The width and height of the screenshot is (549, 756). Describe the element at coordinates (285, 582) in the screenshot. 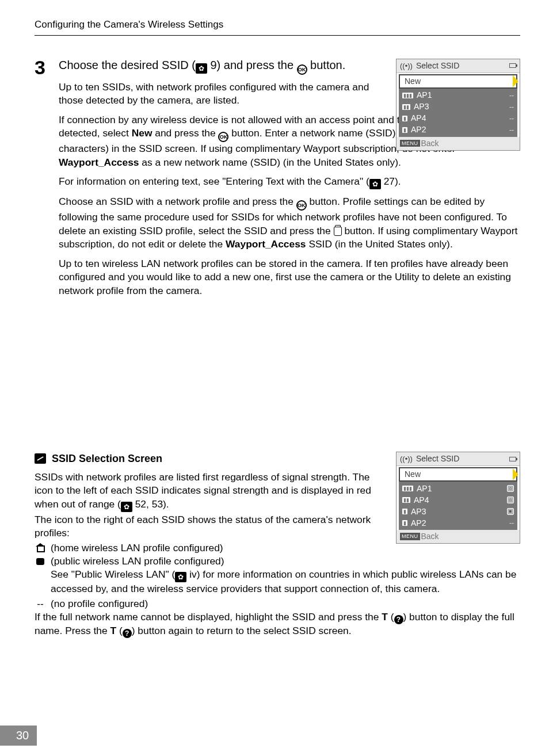

I see `note-public-sub: See "Public Wireless LAN" (✿ iv) for mor…` at that location.